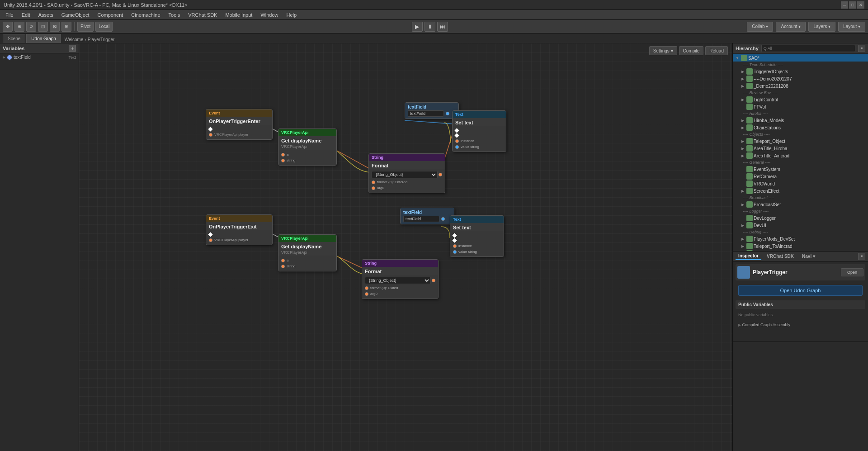 Image resolution: width=868 pixels, height=451 pixels. I want to click on menu-cinemachine: Cinemachine, so click(146, 15).